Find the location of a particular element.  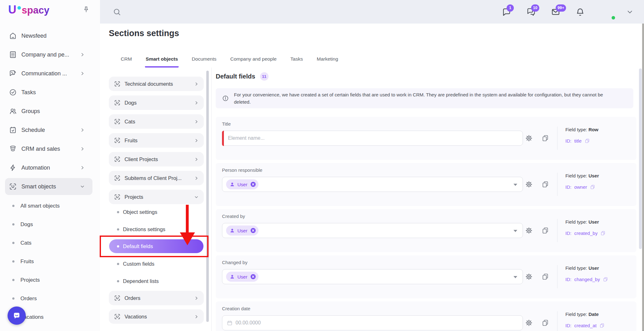

panel-subitem-default-fields: Default fields is located at coordinates (156, 246).